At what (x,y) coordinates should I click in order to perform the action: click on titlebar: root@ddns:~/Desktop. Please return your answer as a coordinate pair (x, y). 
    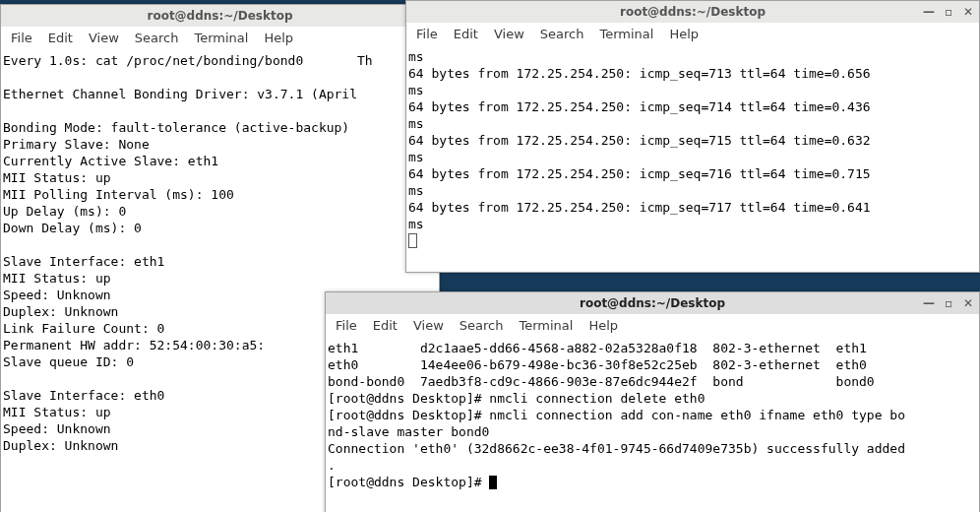
    Looking at the image, I should click on (220, 16).